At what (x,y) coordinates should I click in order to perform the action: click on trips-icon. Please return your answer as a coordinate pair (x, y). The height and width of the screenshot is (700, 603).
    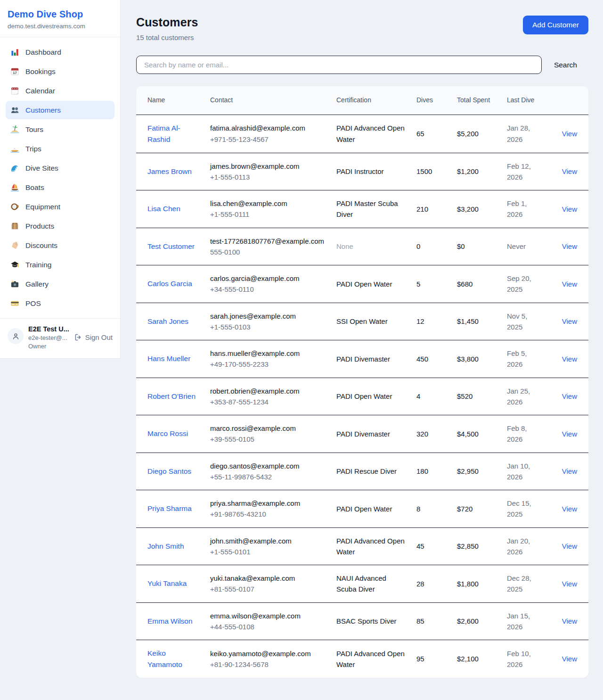
    Looking at the image, I should click on (15, 149).